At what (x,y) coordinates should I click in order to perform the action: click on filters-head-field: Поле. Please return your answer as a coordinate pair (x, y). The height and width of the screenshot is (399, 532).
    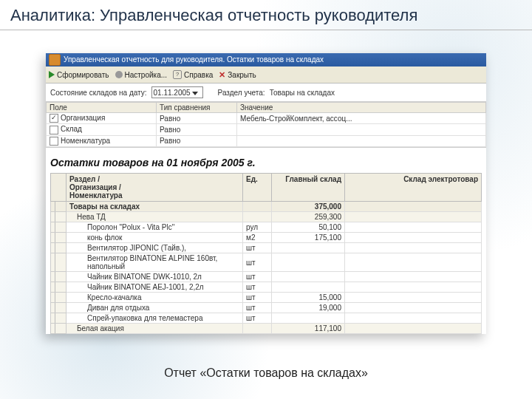
    Looking at the image, I should click on (102, 108).